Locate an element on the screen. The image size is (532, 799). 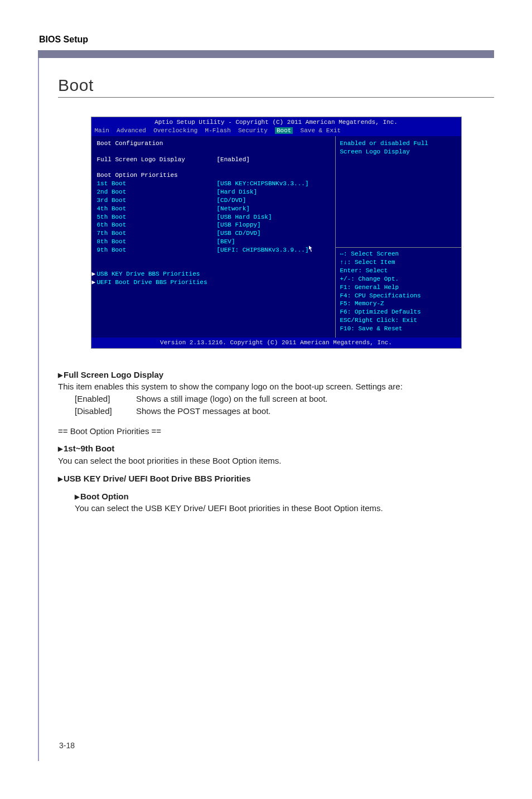
bios-boot-label: 8th Boot is located at coordinates (157, 242).